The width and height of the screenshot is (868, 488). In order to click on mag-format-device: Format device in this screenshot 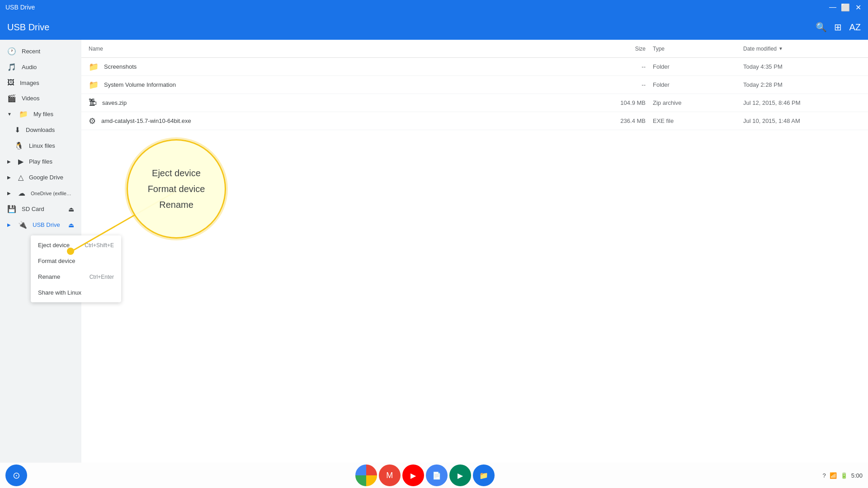, I will do `click(176, 189)`.